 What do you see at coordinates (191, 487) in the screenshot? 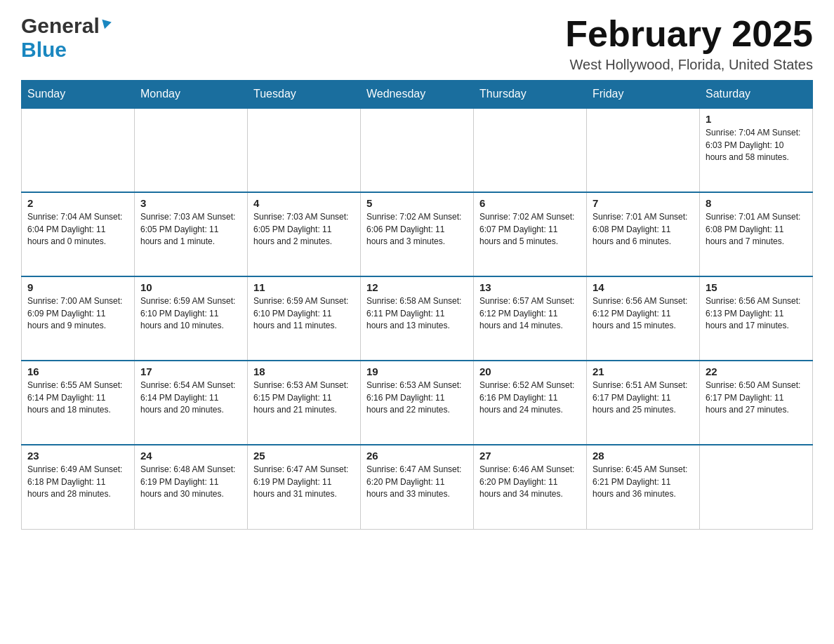
I see `calendar-cell: 24Sunrise: 6:48 AM Sunset: 6:19 PM Dayli…` at bounding box center [191, 487].